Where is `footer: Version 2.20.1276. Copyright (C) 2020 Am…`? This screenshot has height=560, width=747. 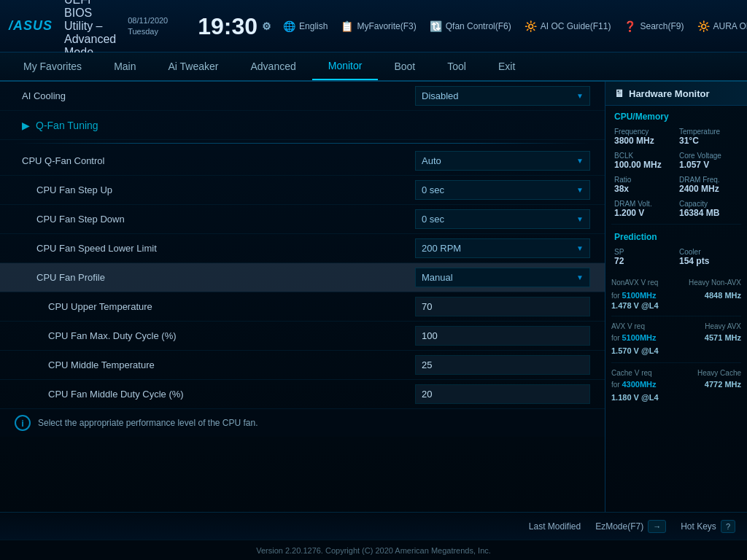 footer: Version 2.20.1276. Copyright (C) 2020 Am… is located at coordinates (374, 550).